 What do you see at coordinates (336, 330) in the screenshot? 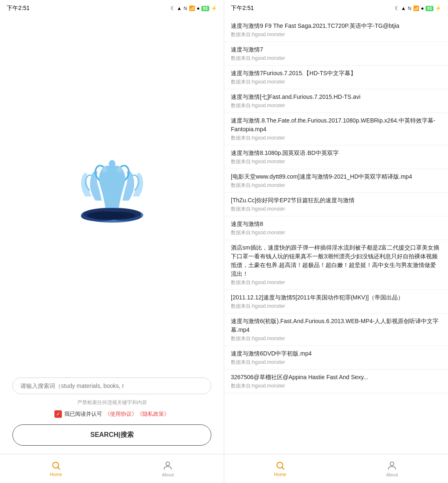
I see `list-item: 速度与激情6(初版).Fast.And.Furious.6.2013.WEB-M…` at bounding box center [336, 330].